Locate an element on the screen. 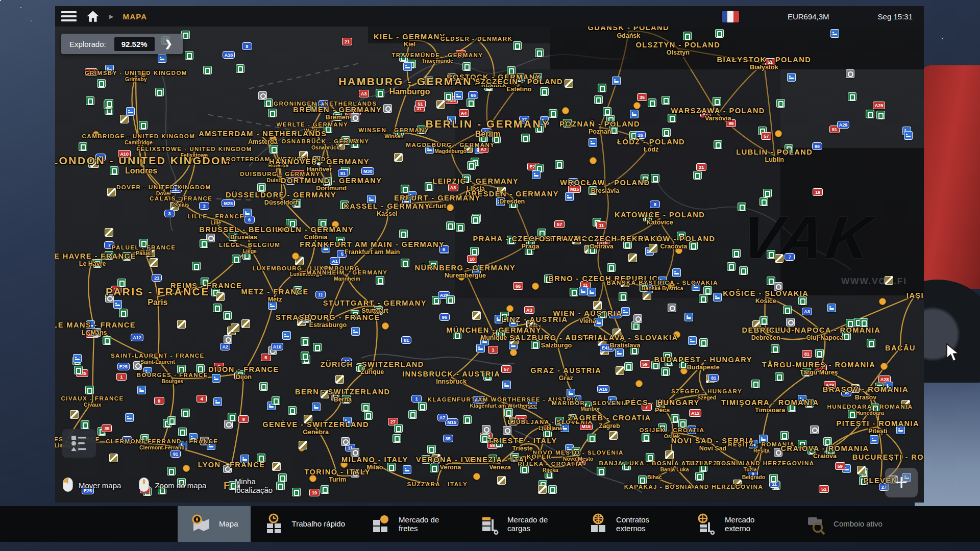 This screenshot has height=551, width=980. city-label-cluj-napoca-romania: CLUJ-NAPOCA - ROMANIACluj-Napoca is located at coordinates (825, 334).